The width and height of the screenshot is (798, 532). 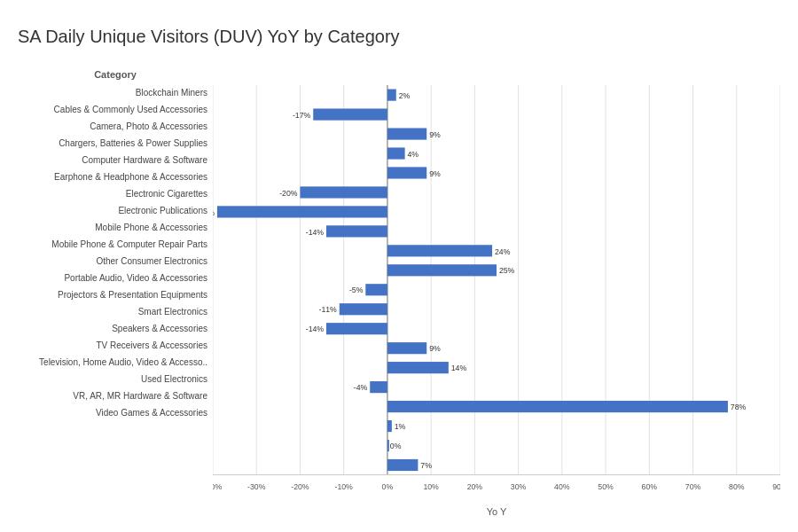 I want to click on svg-text: 40%, so click(x=562, y=487).